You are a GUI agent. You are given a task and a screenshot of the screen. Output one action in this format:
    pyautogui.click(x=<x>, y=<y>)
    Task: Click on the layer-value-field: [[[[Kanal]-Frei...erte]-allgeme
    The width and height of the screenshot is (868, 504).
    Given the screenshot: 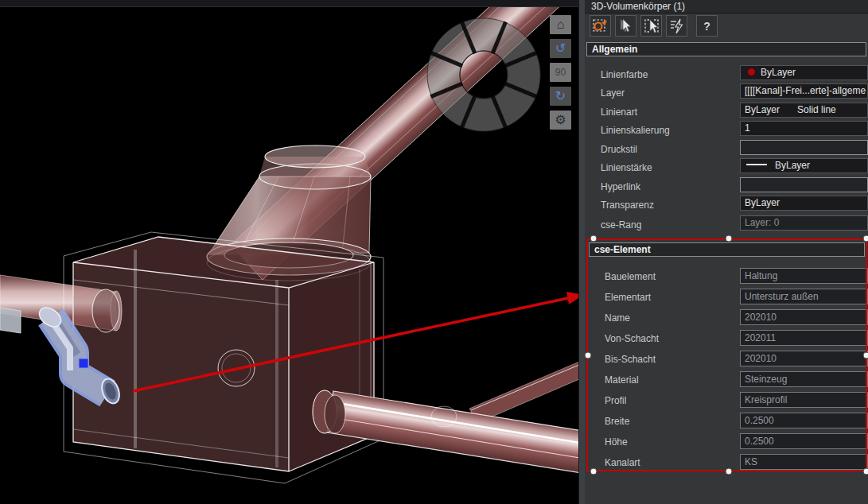 What is the action you would take?
    pyautogui.click(x=804, y=91)
    